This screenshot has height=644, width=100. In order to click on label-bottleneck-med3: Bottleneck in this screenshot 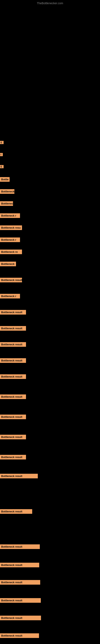, I will do `click(8, 264)`.